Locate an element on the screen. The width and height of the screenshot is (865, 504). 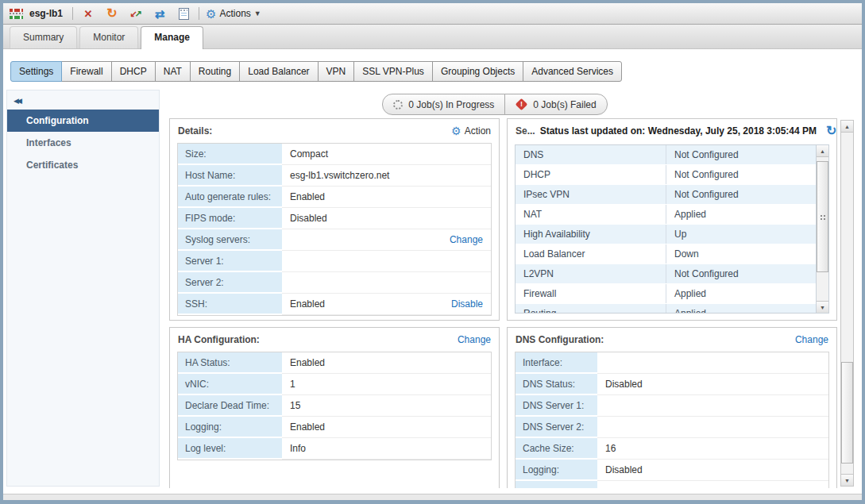
delete-button: ✕ is located at coordinates (88, 13).